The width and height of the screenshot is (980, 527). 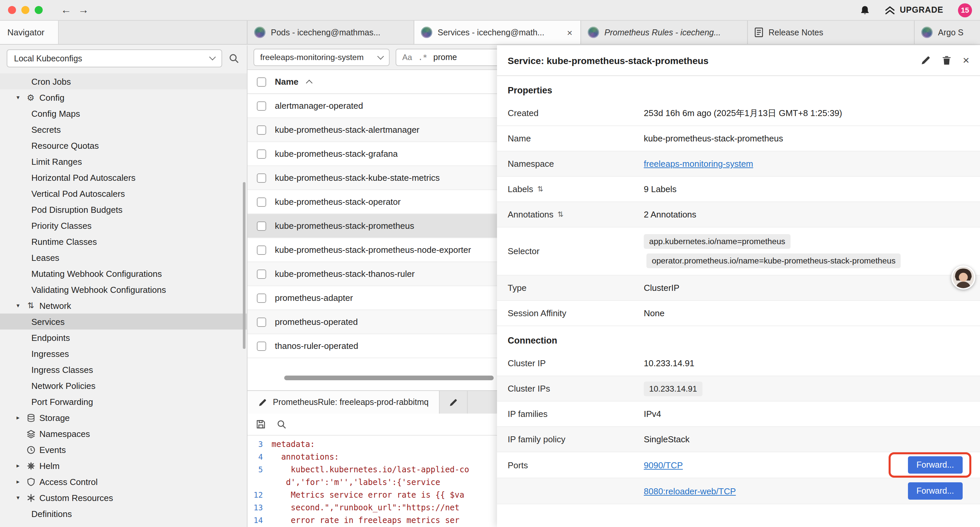 What do you see at coordinates (921, 10) in the screenshot?
I see `upgrade-label: UPGRADE` at bounding box center [921, 10].